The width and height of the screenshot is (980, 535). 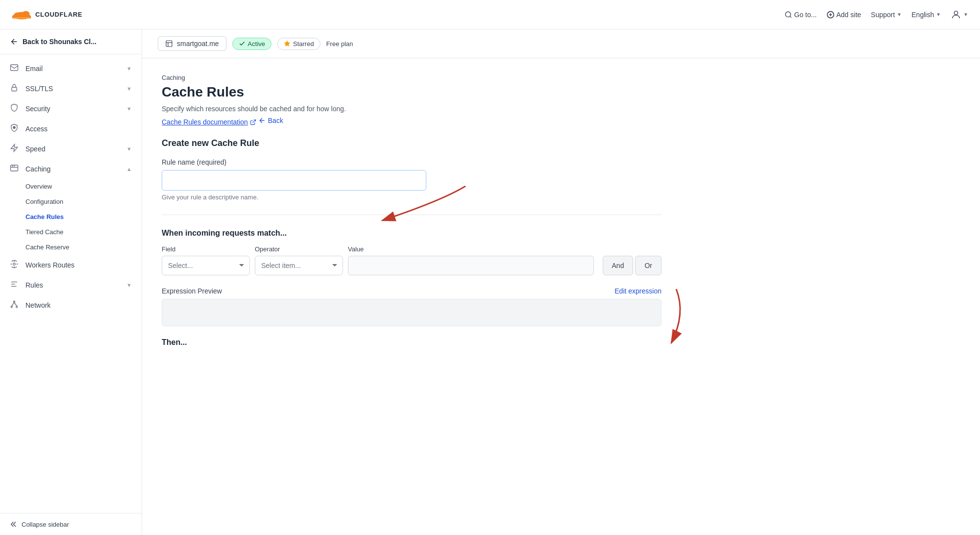 What do you see at coordinates (129, 169) in the screenshot?
I see `caching-chevron-icon: ▲` at bounding box center [129, 169].